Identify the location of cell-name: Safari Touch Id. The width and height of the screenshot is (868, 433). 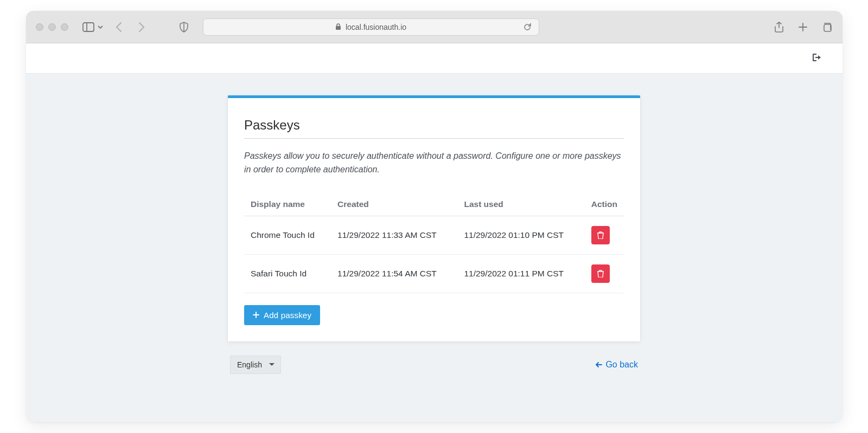
(288, 273).